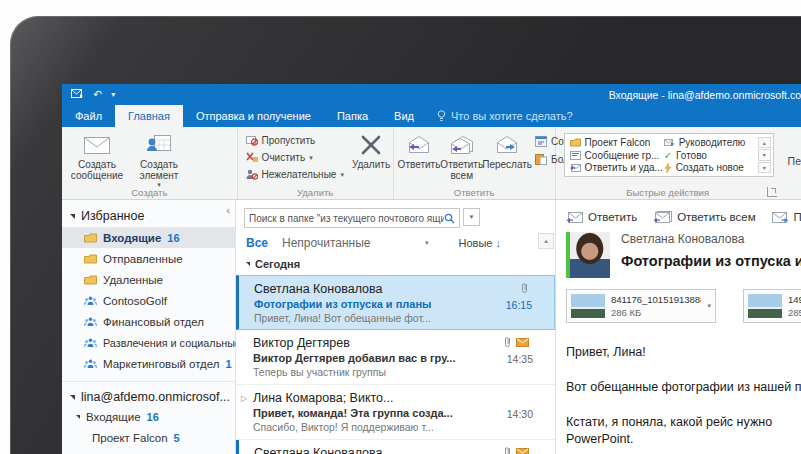 This screenshot has width=801, height=454. I want to click on list-scrollbar: ▴, so click(546, 344).